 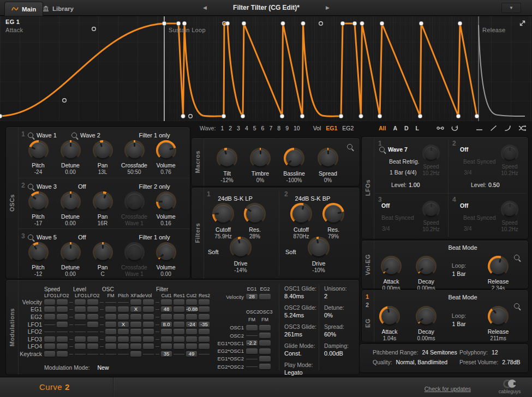 What do you see at coordinates (479, 128) in the screenshot?
I see `line-horizontal-icon` at bounding box center [479, 128].